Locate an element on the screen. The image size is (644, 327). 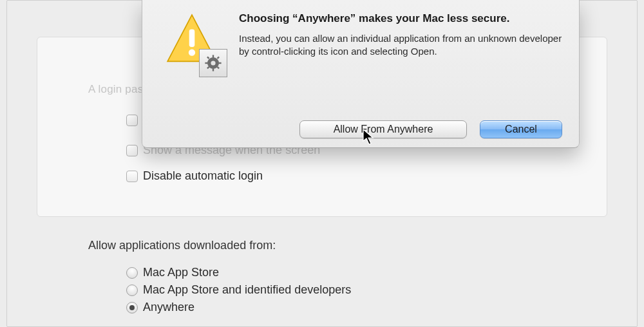
allow-applications-radio-group: Mac App Store Mac App Store and identifi… is located at coordinates (238, 292).